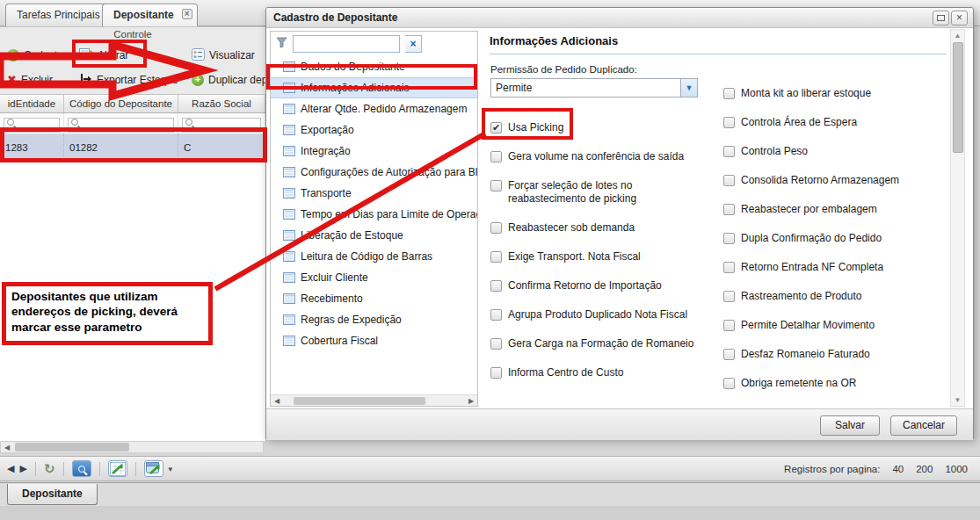 This screenshot has height=520, width=980. I want to click on column-header-razao-social: Razão Social, so click(221, 104).